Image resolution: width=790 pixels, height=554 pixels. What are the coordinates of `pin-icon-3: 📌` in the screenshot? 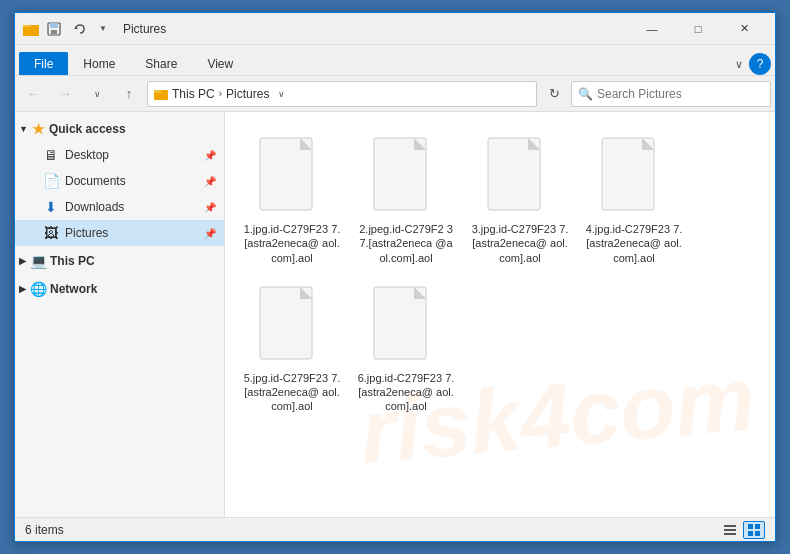 It's located at (210, 208).